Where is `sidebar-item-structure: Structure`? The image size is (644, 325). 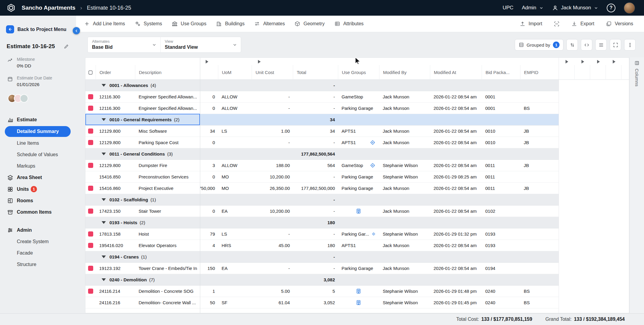
sidebar-item-structure: Structure is located at coordinates (38, 265).